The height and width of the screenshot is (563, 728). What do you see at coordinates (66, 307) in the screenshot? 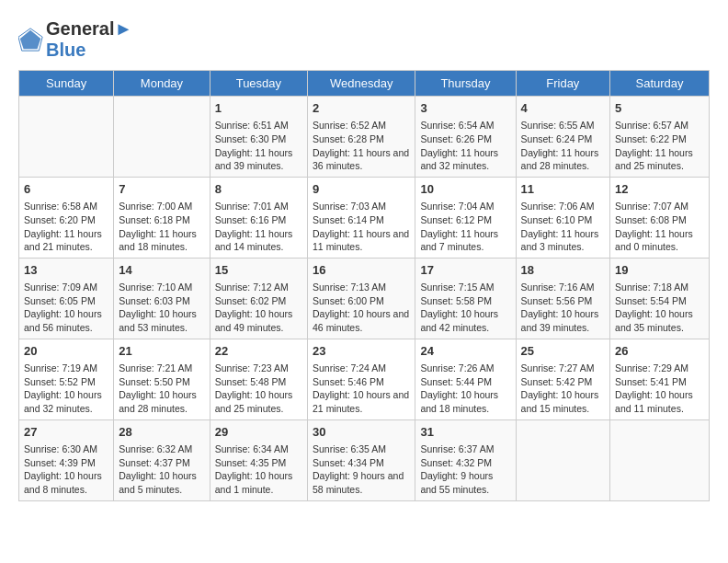
I see `day-content: Sunrise: 7:09 AM Sunset: 6:05 PM Dayligh…` at bounding box center [66, 307].